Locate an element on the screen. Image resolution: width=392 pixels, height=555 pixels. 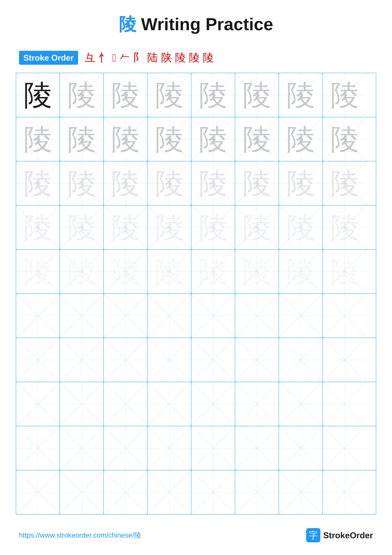
grid-cell-1-2: 陵 is located at coordinates (82, 95).